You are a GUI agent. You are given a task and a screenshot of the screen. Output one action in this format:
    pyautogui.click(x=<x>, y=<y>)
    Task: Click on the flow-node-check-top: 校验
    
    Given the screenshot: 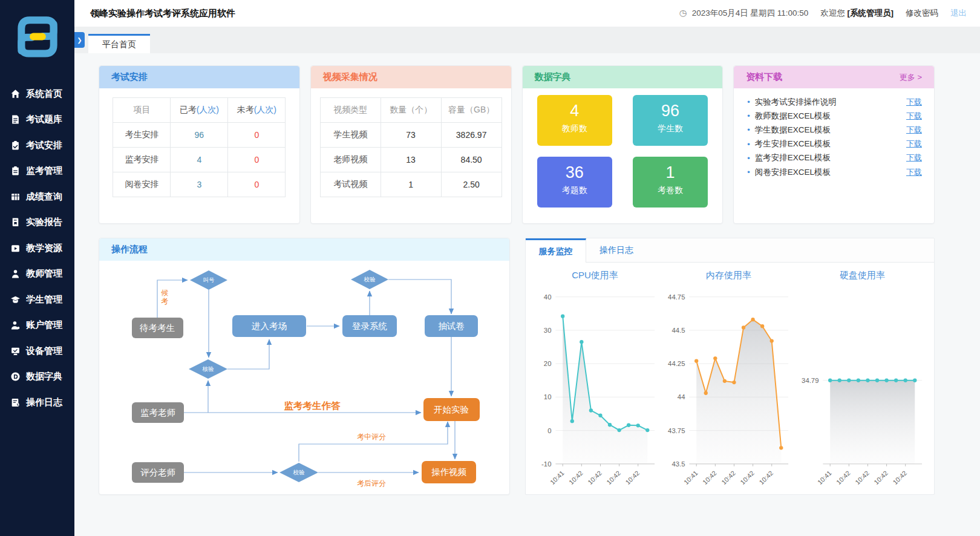 What is the action you would take?
    pyautogui.click(x=370, y=279)
    